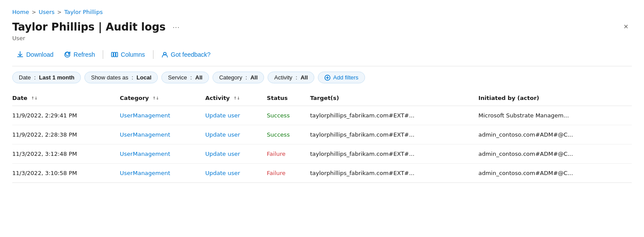 This screenshot has width=644, height=237. I want to click on cell-date-1: 11/9/2022, 2:28:38 PM, so click(66, 135).